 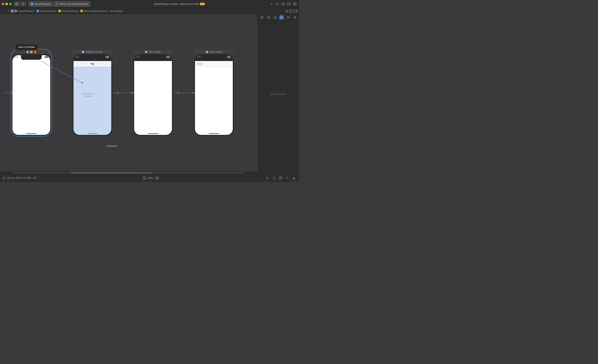 What do you see at coordinates (60, 11) in the screenshot?
I see `bc-main-storyboard-icon` at bounding box center [60, 11].